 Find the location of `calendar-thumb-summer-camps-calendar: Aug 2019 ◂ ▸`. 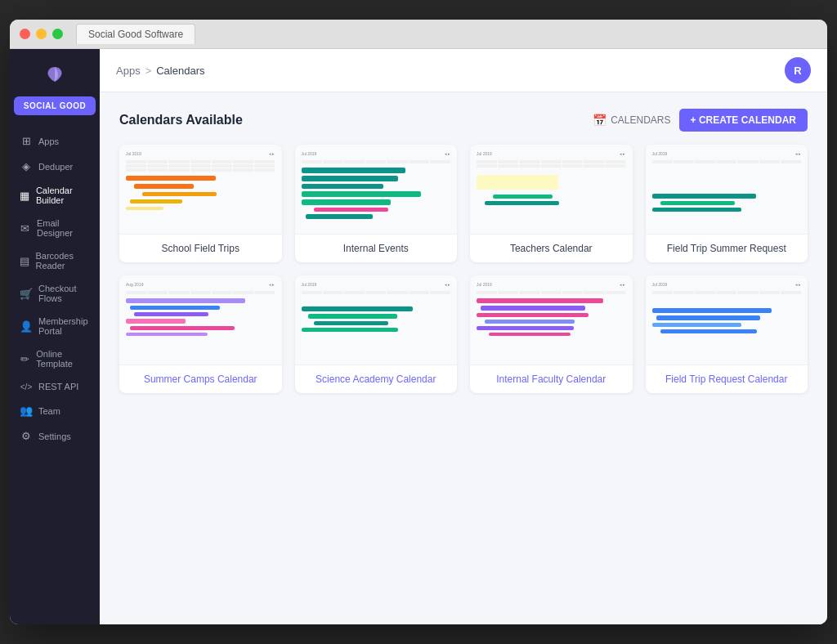

calendar-thumb-summer-camps-calendar: Aug 2019 ◂ ▸ is located at coordinates (201, 320).